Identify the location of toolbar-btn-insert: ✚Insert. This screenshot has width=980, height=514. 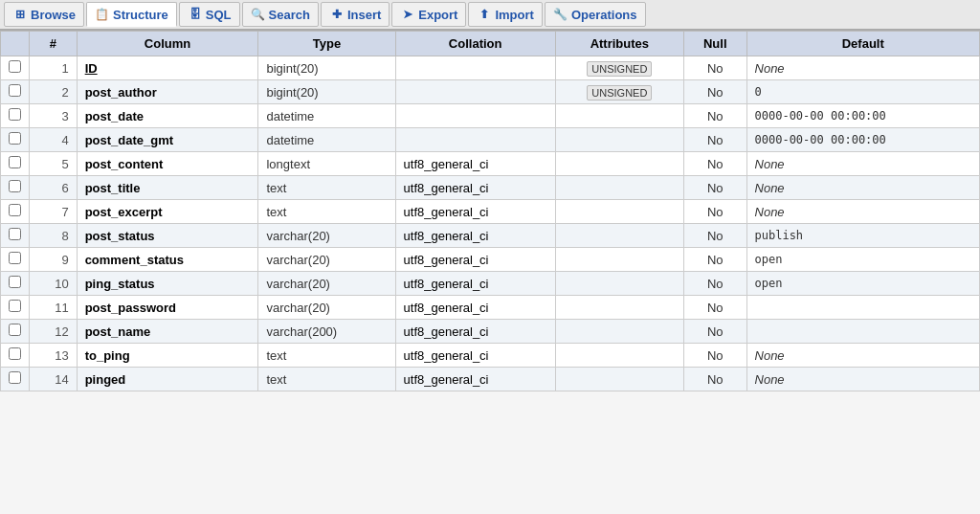
(355, 14).